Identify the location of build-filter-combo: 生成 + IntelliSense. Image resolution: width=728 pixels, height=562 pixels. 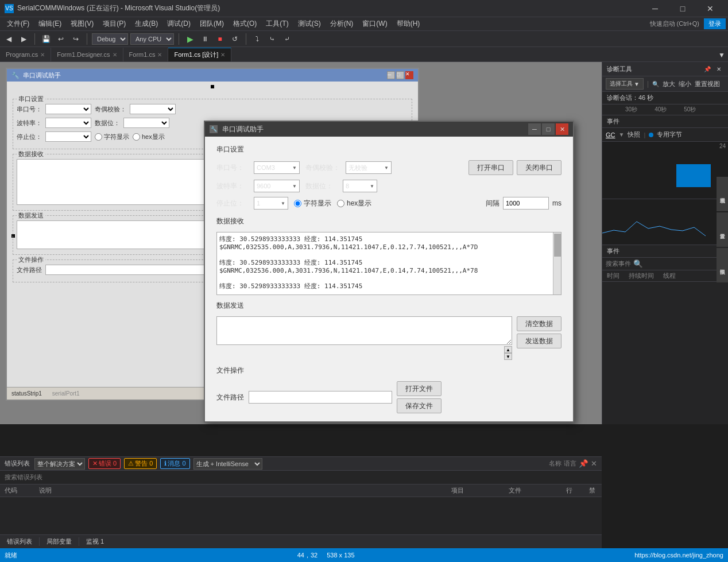
(228, 464).